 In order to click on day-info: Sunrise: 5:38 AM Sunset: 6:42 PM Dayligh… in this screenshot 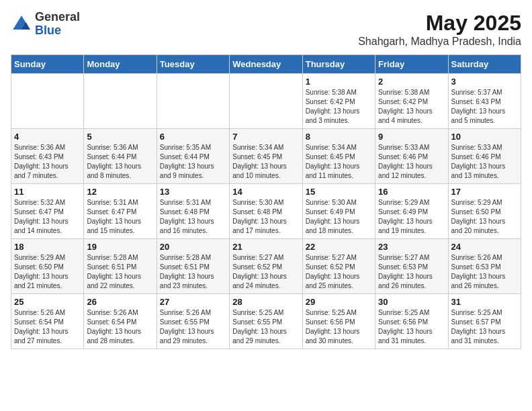, I will do `click(411, 107)`.